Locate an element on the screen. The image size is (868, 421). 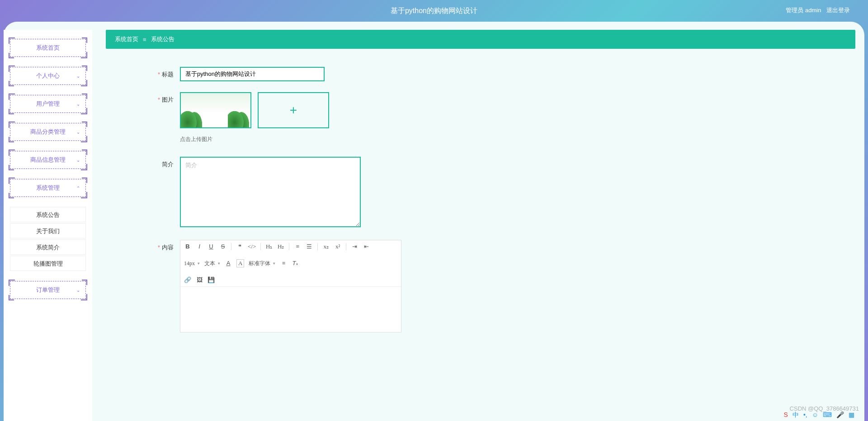
sidebar-item-label: 系统首页 is located at coordinates (48, 48).